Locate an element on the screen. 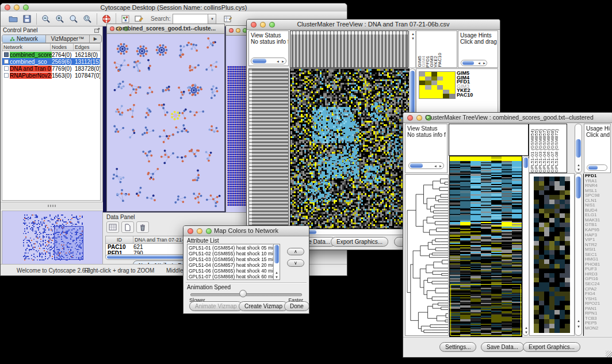  new-attribute-icon is located at coordinates (128, 227).